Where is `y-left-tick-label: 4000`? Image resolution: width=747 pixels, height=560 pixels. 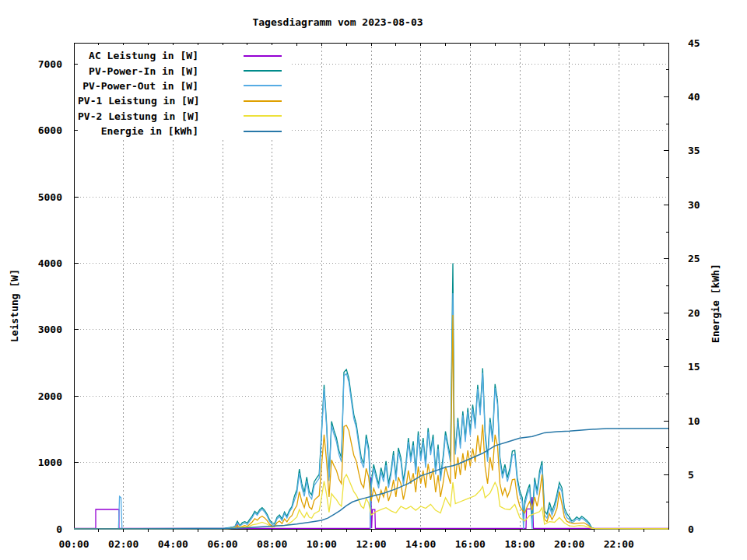
y-left-tick-label: 4000 is located at coordinates (50, 263).